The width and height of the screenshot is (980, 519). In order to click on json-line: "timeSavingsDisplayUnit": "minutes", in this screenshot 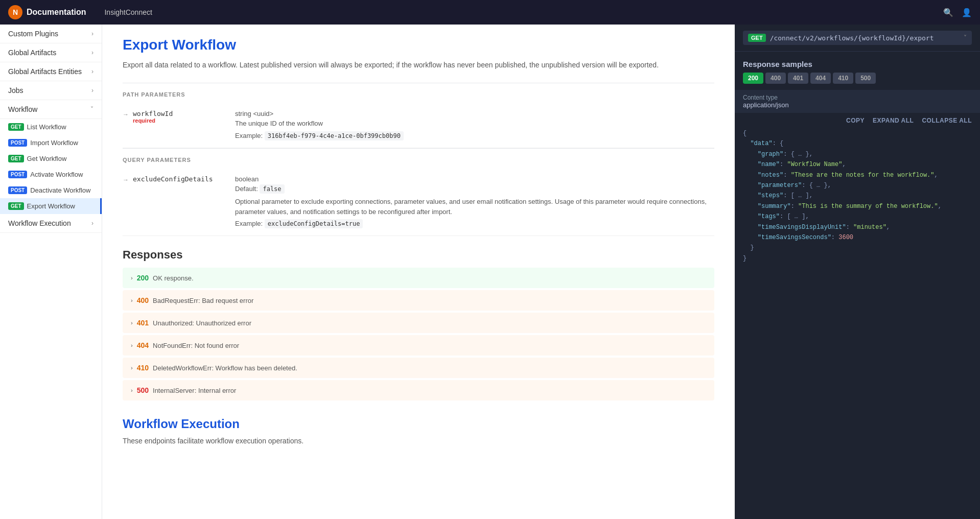, I will do `click(857, 227)`.